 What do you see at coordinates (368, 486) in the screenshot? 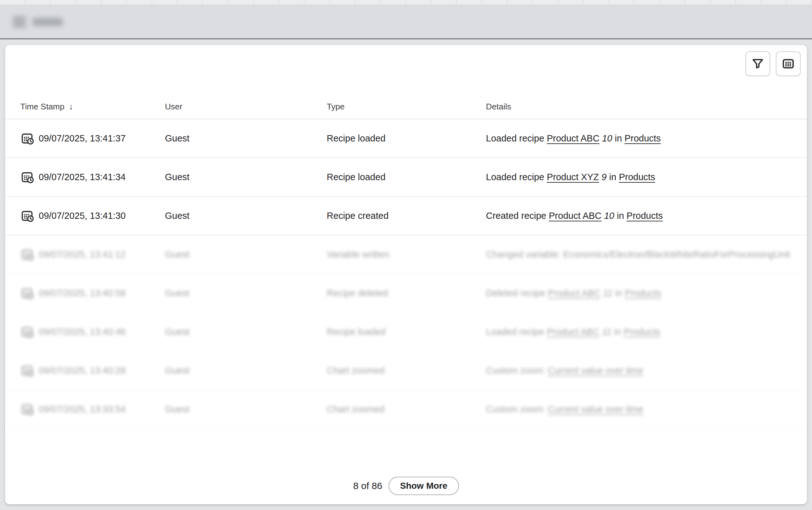
I see `row-count-label: 8 of 86` at bounding box center [368, 486].